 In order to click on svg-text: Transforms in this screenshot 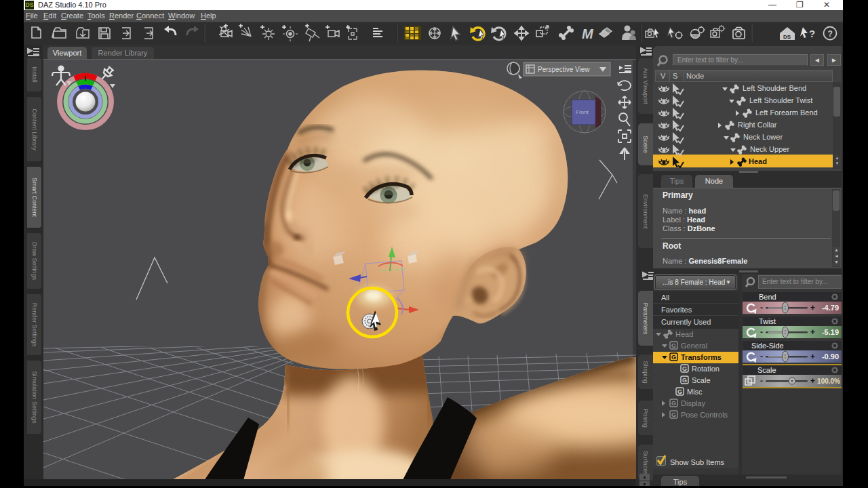, I will do `click(701, 357)`.